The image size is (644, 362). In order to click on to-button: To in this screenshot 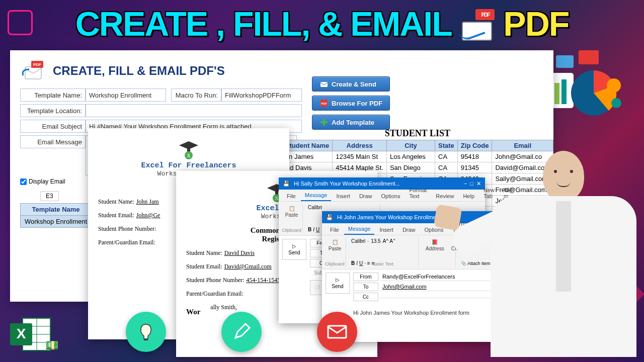, I will do `click(366, 287)`.